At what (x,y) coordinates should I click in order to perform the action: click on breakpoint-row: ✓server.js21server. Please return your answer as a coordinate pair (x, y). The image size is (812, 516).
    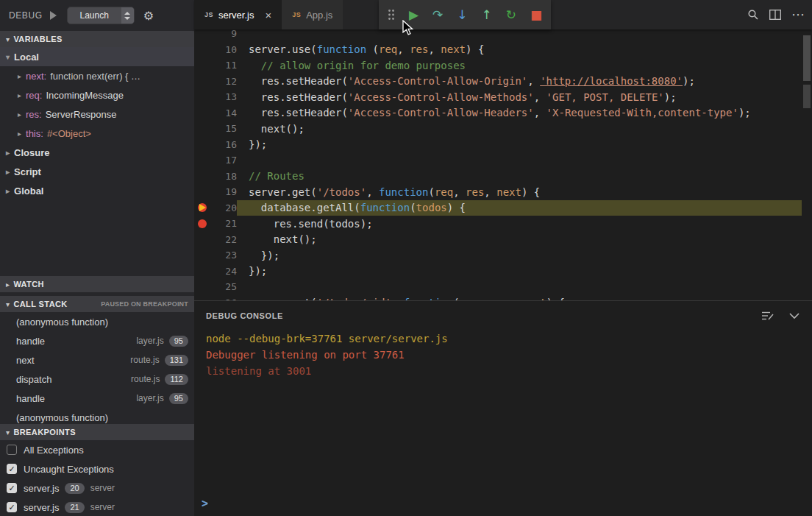
    Looking at the image, I should click on (97, 506).